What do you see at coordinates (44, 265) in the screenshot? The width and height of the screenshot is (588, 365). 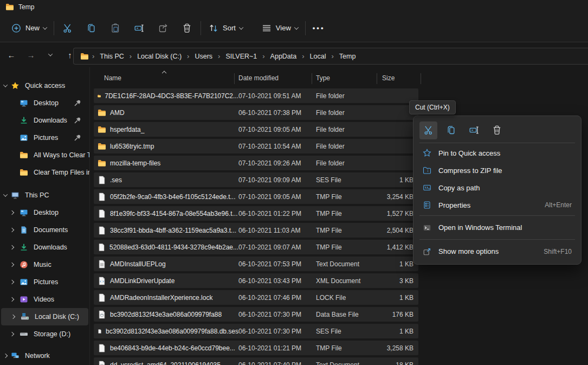 I see `sidebar-item-music: Music` at bounding box center [44, 265].